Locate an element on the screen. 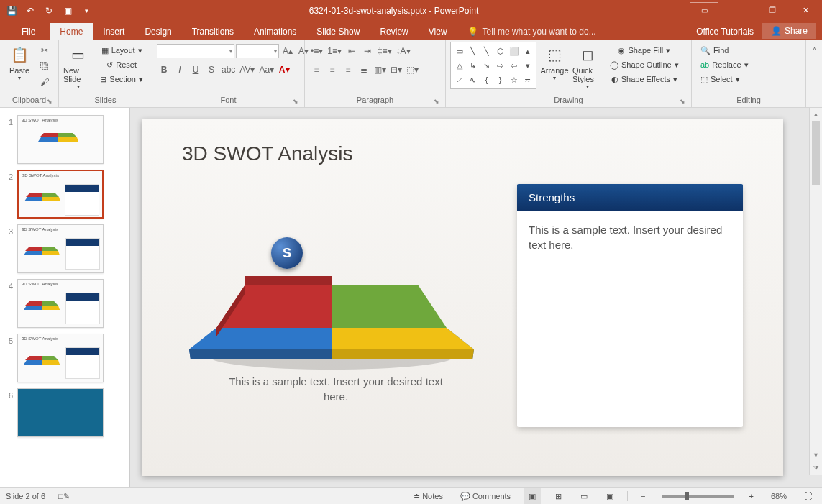  shape-fill-button: ◉Shape Fill ▾ is located at coordinates (644, 50).